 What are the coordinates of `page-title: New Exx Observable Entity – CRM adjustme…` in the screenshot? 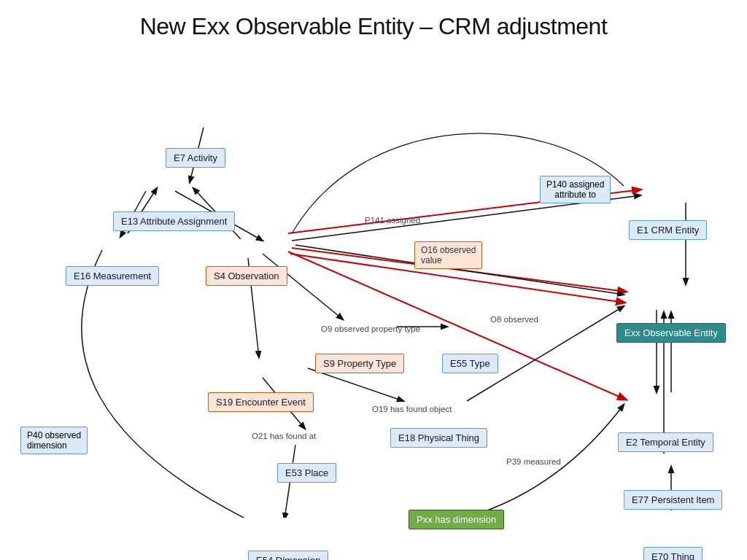 It's located at (374, 20).